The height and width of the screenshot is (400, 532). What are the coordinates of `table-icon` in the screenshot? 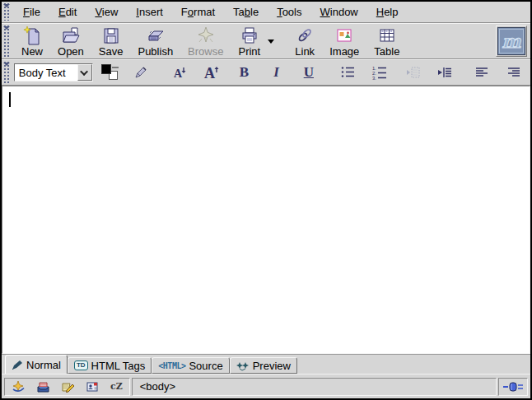 It's located at (387, 35).